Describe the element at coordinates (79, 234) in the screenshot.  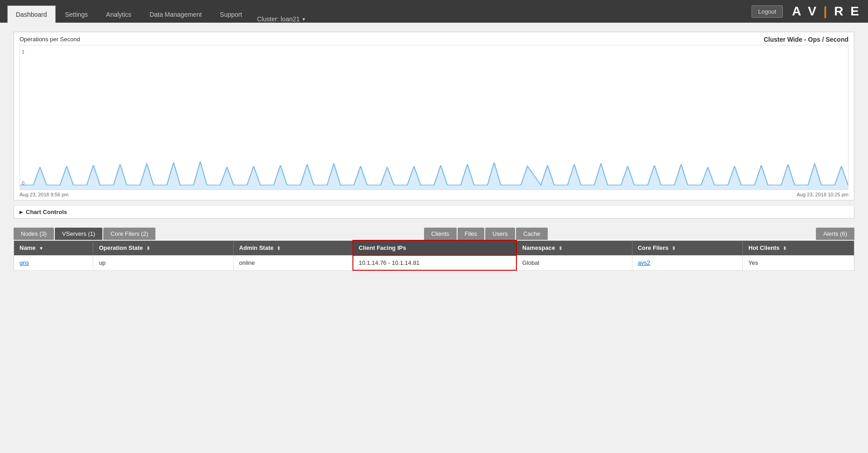
I see `tab-vservers: VServers (1)` at that location.